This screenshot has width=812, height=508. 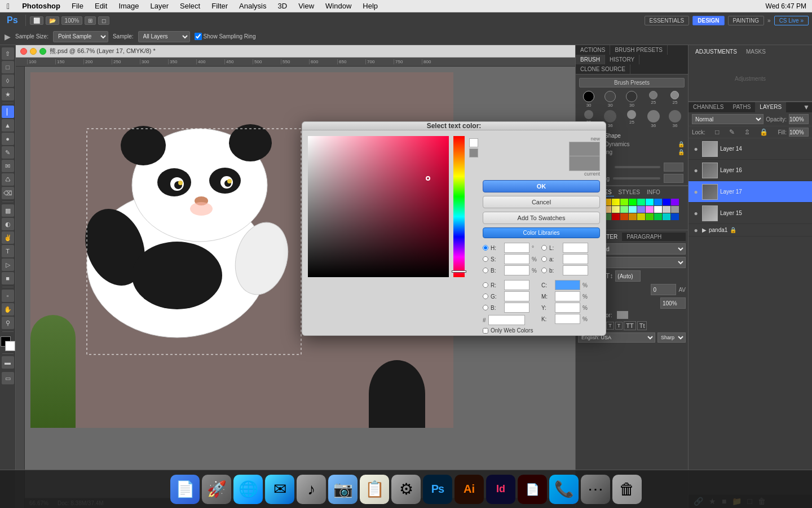 I want to click on menu-window: Window, so click(x=338, y=6).